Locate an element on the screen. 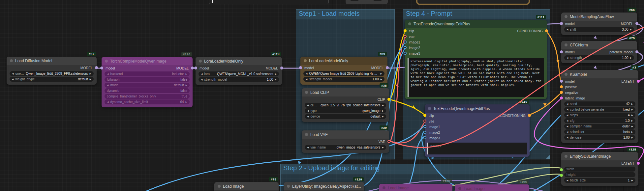 Image resolution: width=644 pixels, height=191 pixels. steps-stepper: steps4 is located at coordinates (600, 115).